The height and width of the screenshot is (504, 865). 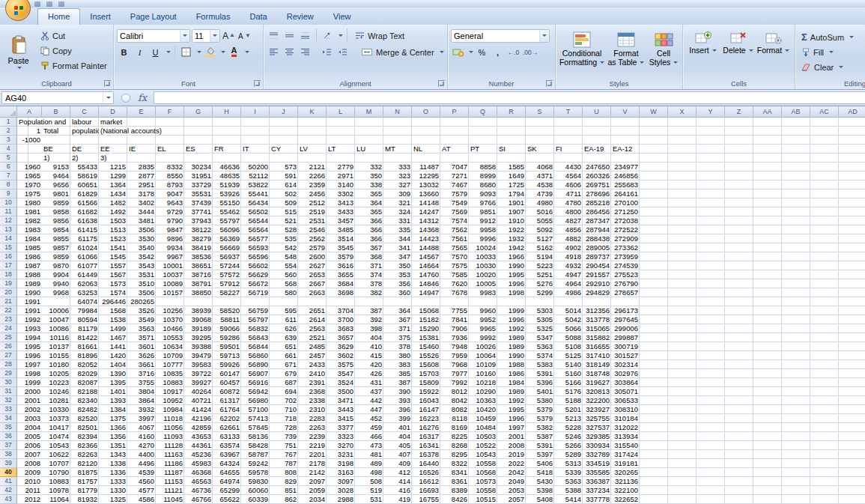 I want to click on cell-AB24, so click(x=796, y=329).